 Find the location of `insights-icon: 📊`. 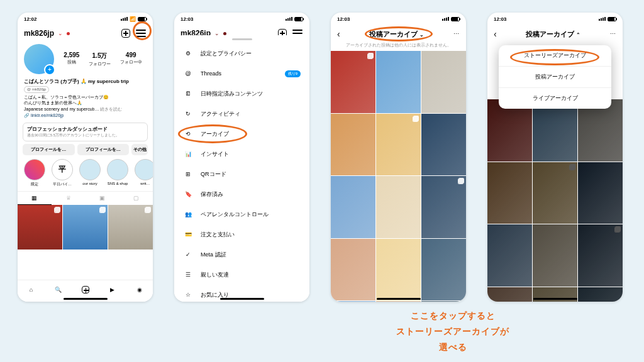

insights-icon: 📊 is located at coordinates (188, 154).